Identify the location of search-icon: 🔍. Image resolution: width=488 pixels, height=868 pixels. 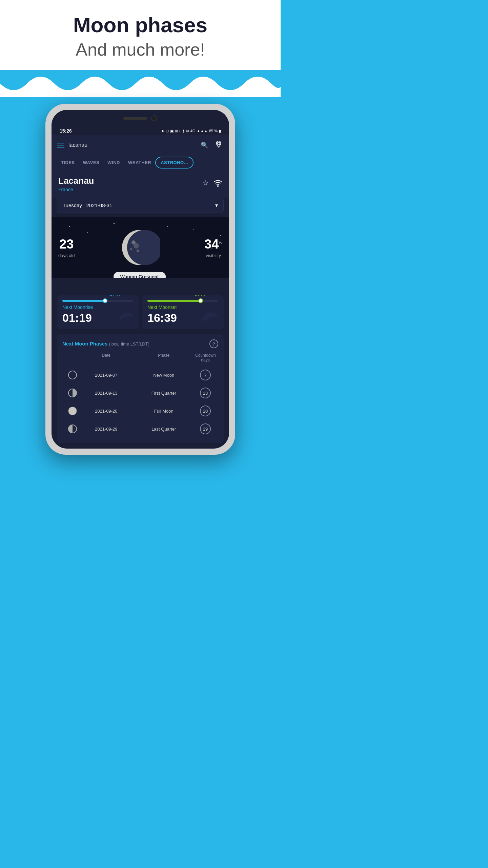
(204, 145).